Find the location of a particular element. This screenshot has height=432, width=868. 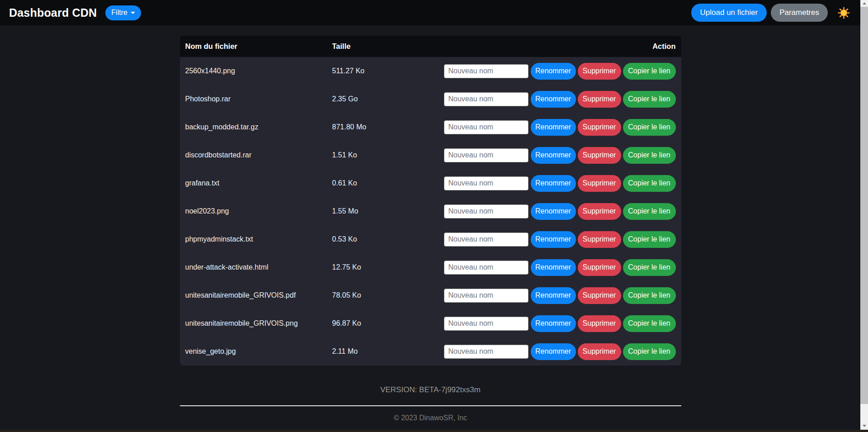

table-row: backup_modded.tar.gz 871.80 Mo Renommer … is located at coordinates (430, 127).